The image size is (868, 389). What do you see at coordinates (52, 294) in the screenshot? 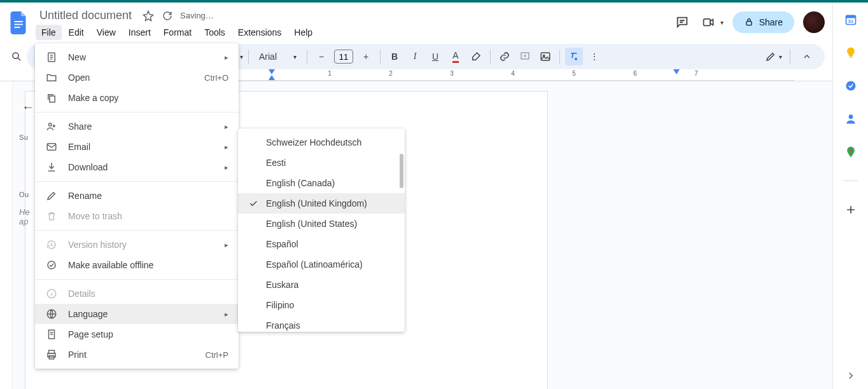
I see `info-icon` at bounding box center [52, 294].